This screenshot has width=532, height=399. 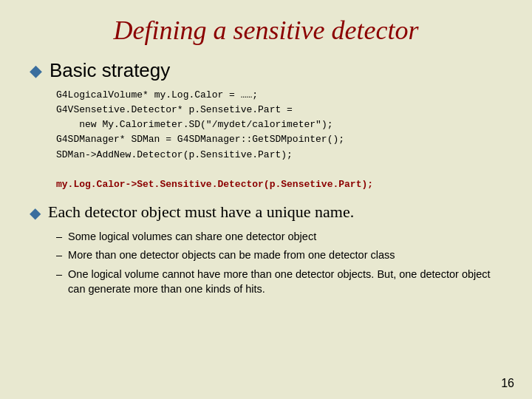 What do you see at coordinates (279, 255) in the screenshot?
I see `sub-bullet-2: – More than one detector objects can be …` at bounding box center [279, 255].